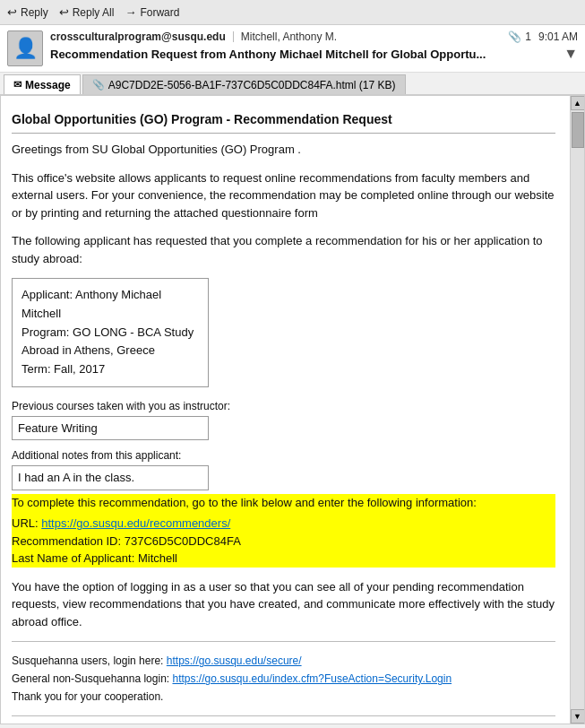 The width and height of the screenshot is (585, 728). What do you see at coordinates (314, 47) in the screenshot?
I see `email-meta: crossculturalprogram@susqu.edu Mitchell,…` at bounding box center [314, 47].